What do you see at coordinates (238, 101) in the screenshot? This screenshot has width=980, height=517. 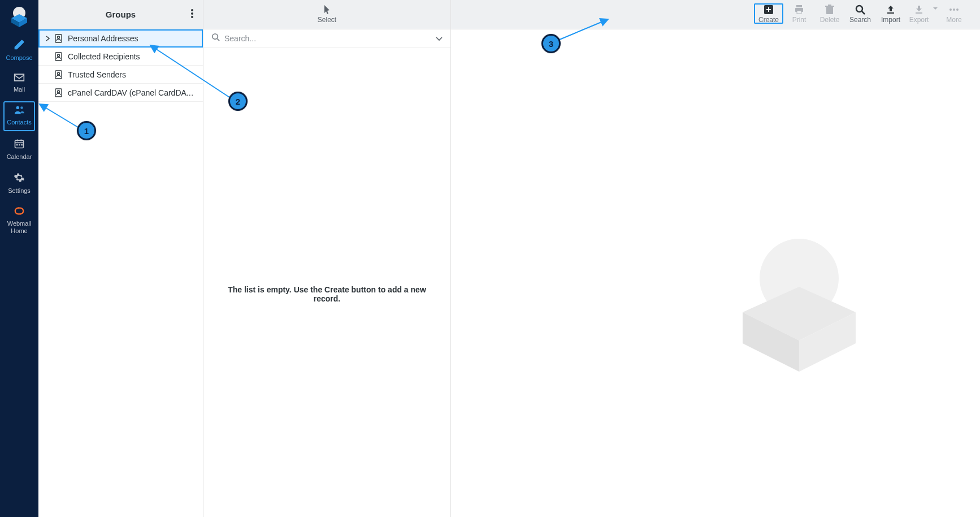 I see `annotation-marker-2: 2` at bounding box center [238, 101].